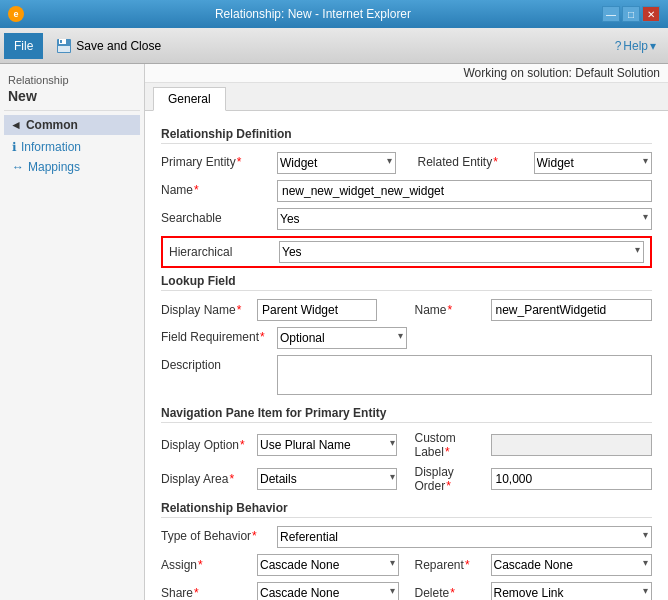 The image size is (668, 600). What do you see at coordinates (64, 46) in the screenshot?
I see `save-icon` at bounding box center [64, 46].